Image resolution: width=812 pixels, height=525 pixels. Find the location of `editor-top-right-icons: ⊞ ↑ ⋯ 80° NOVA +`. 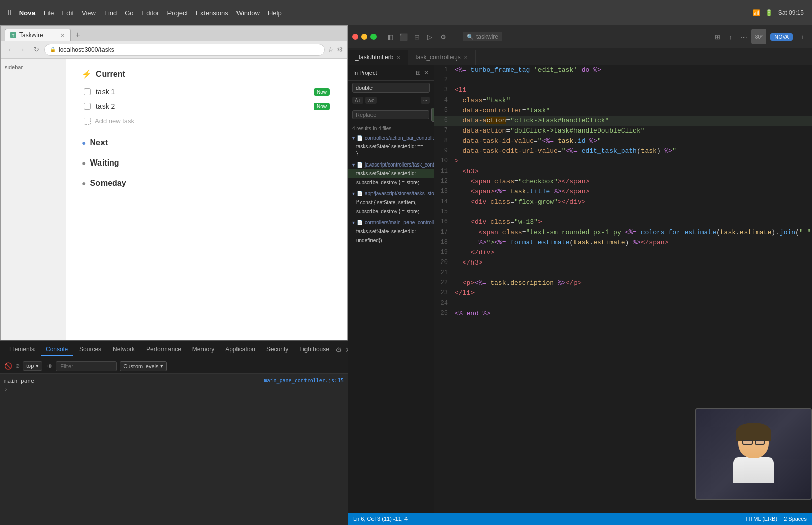

editor-top-right-icons: ⊞ ↑ ⋯ 80° NOVA + is located at coordinates (760, 37).